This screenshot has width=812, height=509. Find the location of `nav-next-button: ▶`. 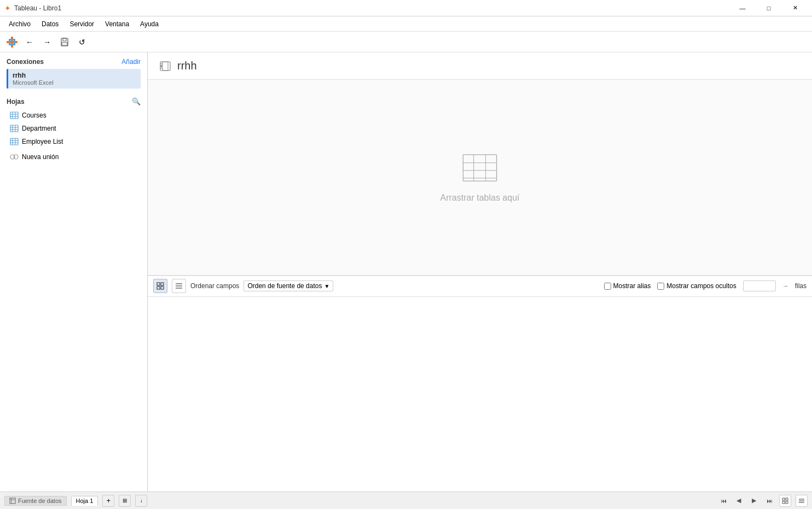

nav-next-button: ▶ is located at coordinates (754, 501).